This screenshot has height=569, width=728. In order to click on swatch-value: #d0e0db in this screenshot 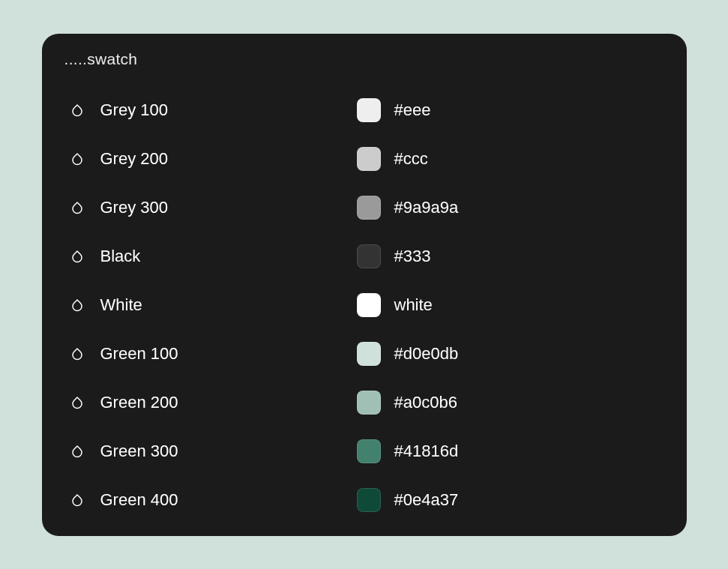, I will do `click(427, 354)`.